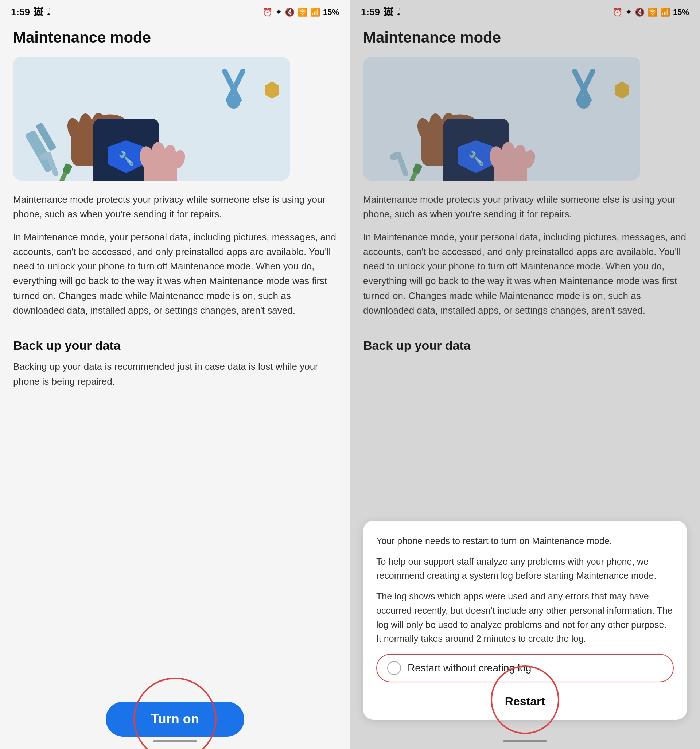 This screenshot has width=700, height=749. I want to click on backup-title-left: Back up your data, so click(175, 340).